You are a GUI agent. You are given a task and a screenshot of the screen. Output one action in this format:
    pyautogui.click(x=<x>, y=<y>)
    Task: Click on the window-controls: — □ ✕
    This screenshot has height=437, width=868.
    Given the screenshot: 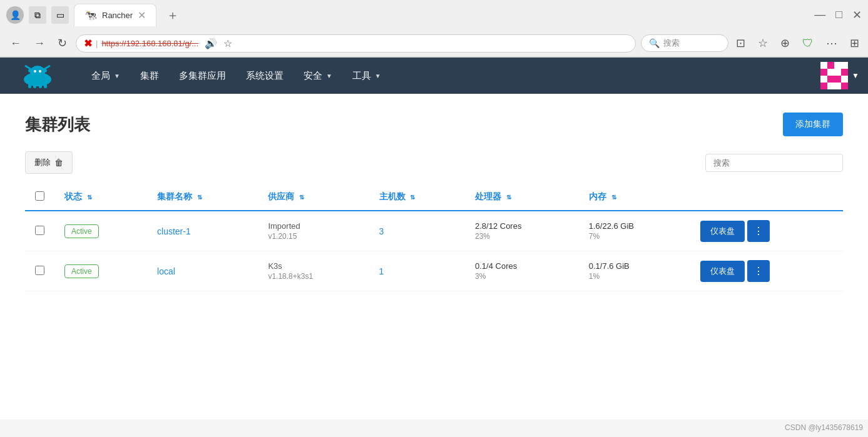 What is the action you would take?
    pyautogui.click(x=838, y=15)
    